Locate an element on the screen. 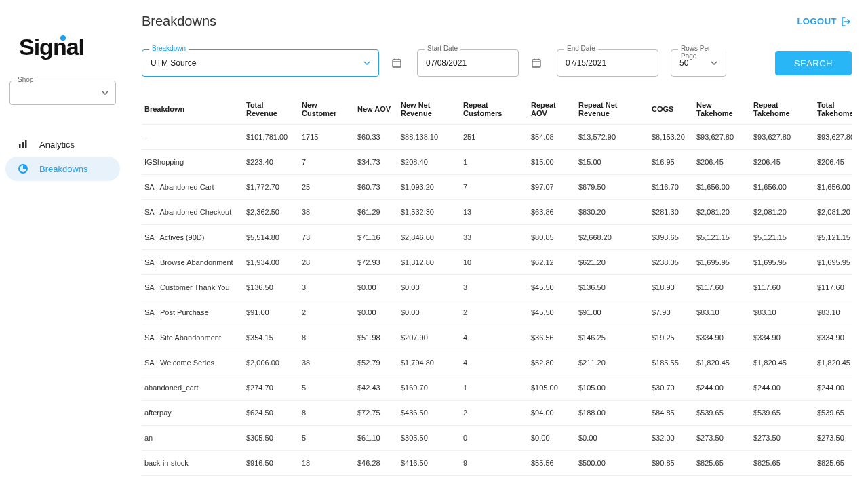  calendar-icon is located at coordinates (397, 63).